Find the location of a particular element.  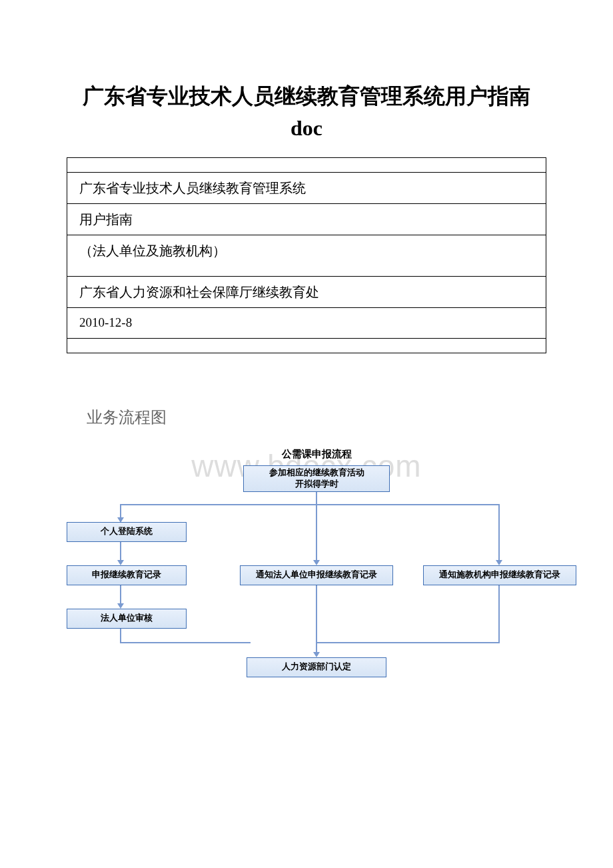

meta-system-name: 广东省专业技术人员继续教育管理系统 is located at coordinates (306, 188).